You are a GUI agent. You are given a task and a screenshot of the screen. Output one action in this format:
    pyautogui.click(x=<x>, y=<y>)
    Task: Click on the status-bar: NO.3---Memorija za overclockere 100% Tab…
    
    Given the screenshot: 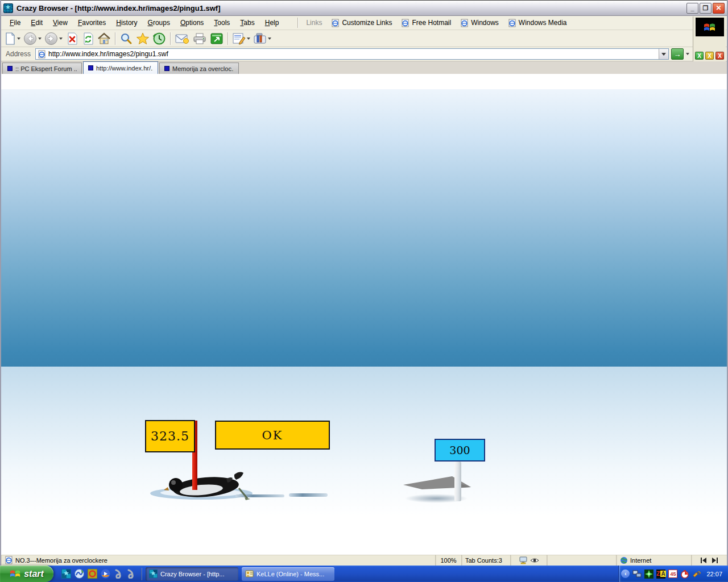 What is the action you would take?
    pyautogui.click(x=364, y=560)
    